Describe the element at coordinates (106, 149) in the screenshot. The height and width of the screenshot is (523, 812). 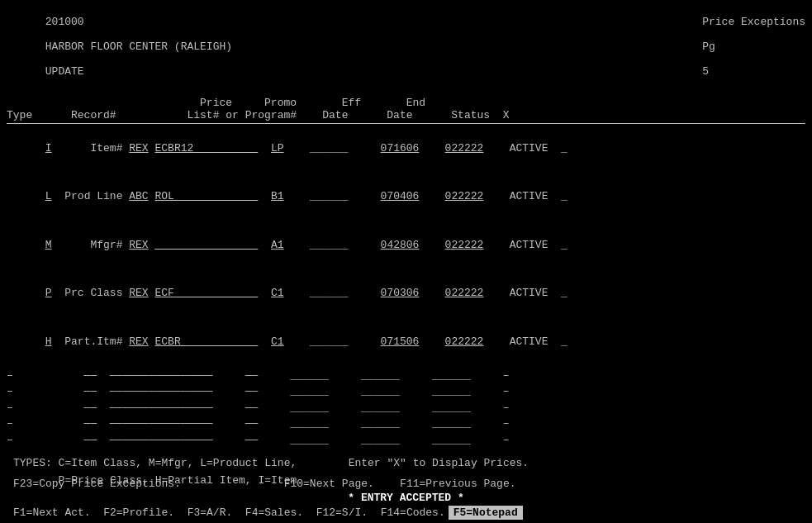
I see `type-label-1: Item#` at that location.